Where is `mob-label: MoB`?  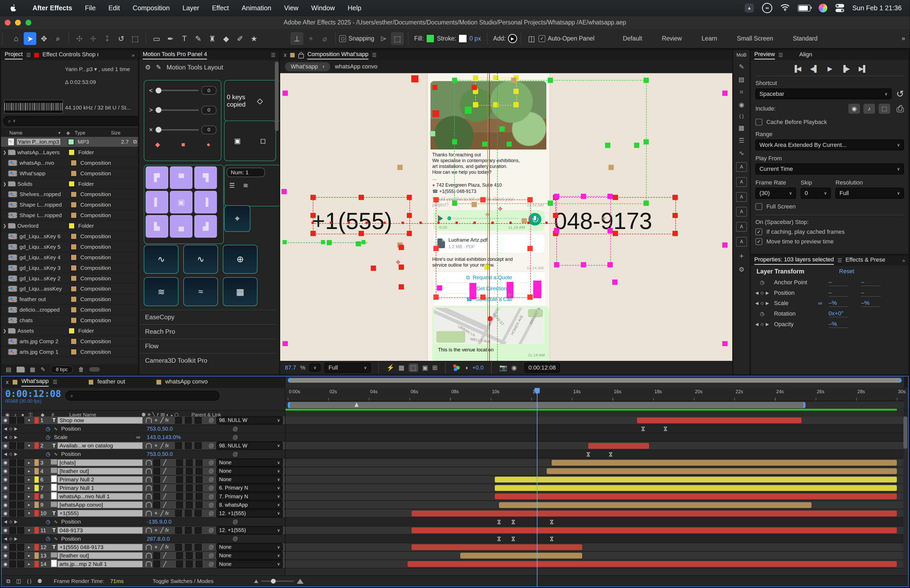 mob-label: MoB is located at coordinates (742, 55).